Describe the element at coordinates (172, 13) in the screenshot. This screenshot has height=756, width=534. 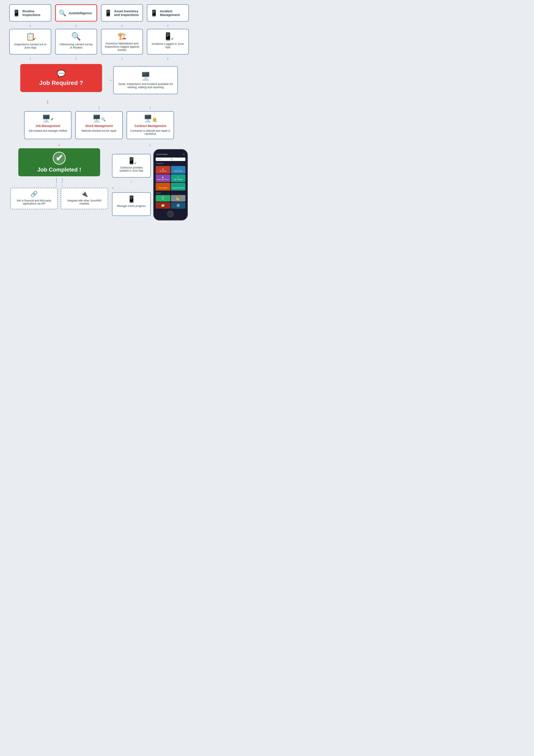
I see `incident-label: Incident Management` at that location.